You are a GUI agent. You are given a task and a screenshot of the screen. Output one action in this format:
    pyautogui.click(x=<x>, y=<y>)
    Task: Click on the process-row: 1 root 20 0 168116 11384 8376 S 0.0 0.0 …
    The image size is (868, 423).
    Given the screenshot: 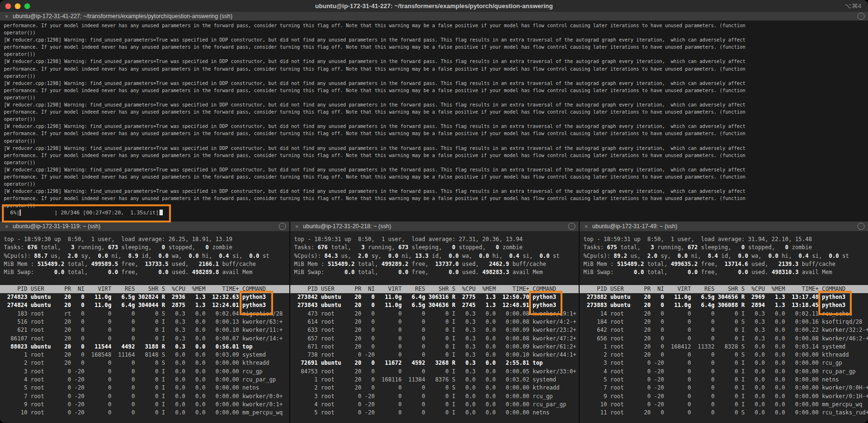 What is the action you would take?
    pyautogui.click(x=436, y=380)
    